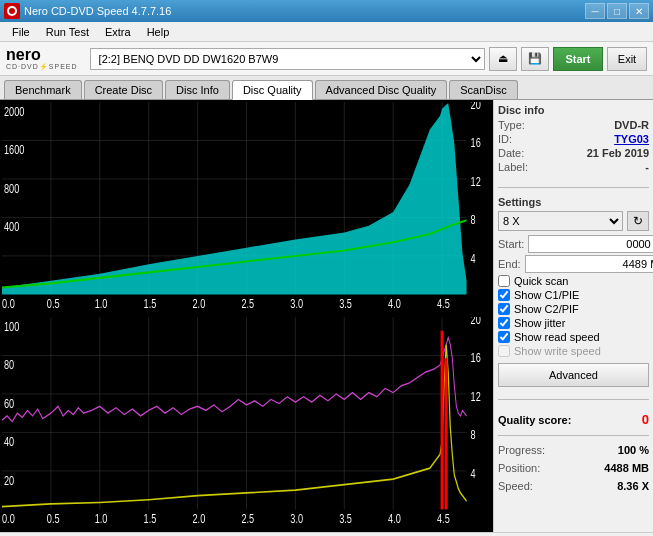  I want to click on jitter-label: Show jitter, so click(540, 323).